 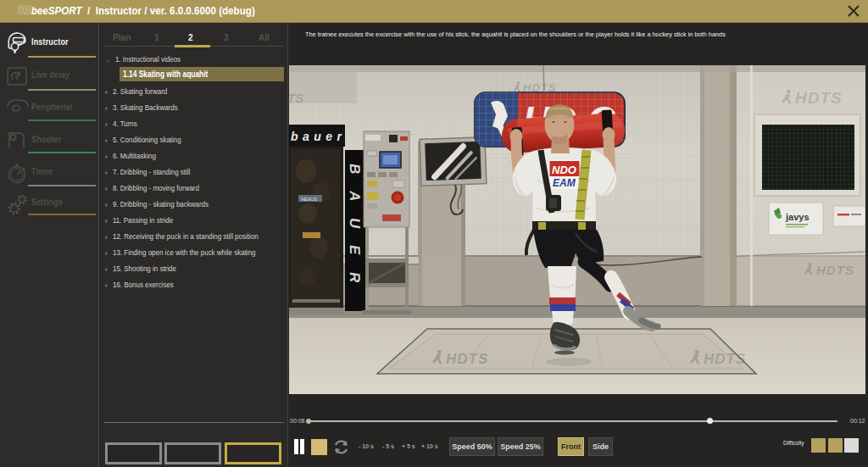 I want to click on svg-text: B, so click(x=354, y=170).